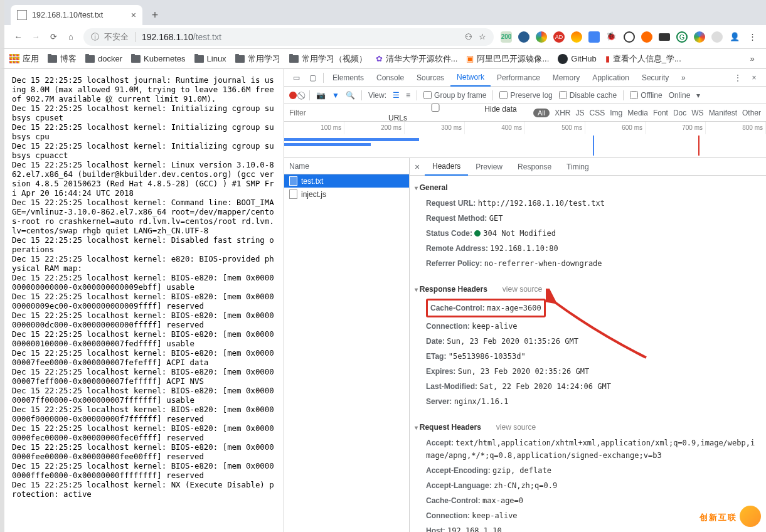  What do you see at coordinates (390, 78) in the screenshot?
I see `tab-console: Console` at bounding box center [390, 78].